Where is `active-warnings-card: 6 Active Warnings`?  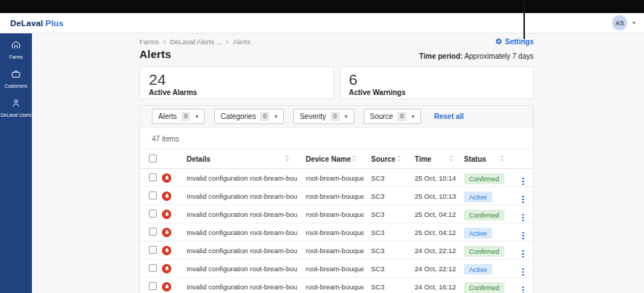 active-warnings-card: 6 Active Warnings is located at coordinates (437, 83).